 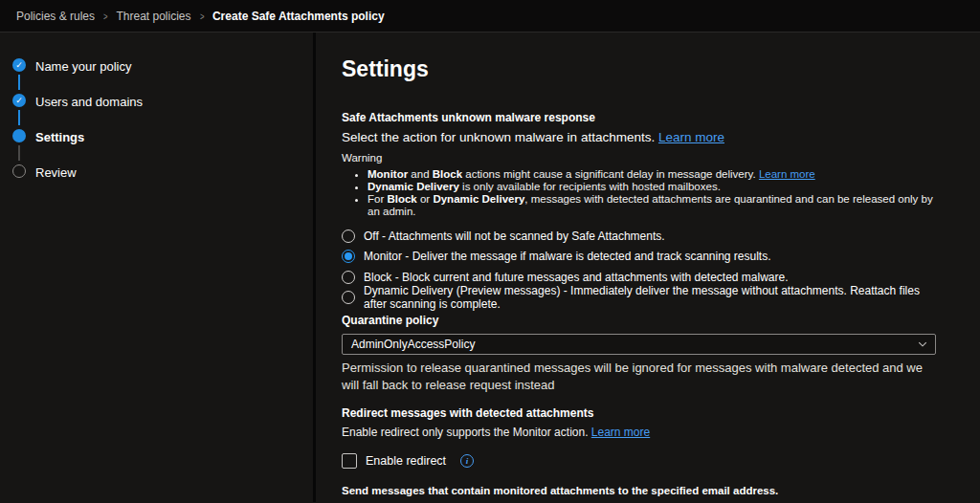 I want to click on step-upcoming-circle-icon, so click(x=19, y=171).